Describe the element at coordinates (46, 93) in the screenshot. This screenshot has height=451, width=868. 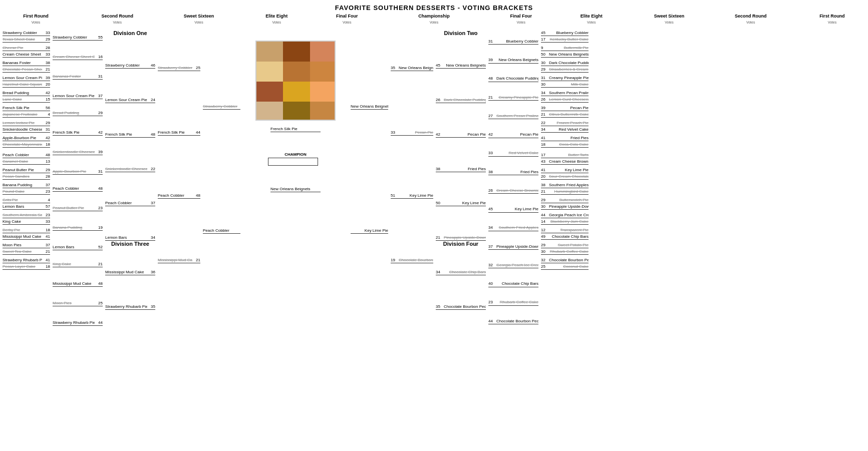
I see `team-score: 42` at that location.